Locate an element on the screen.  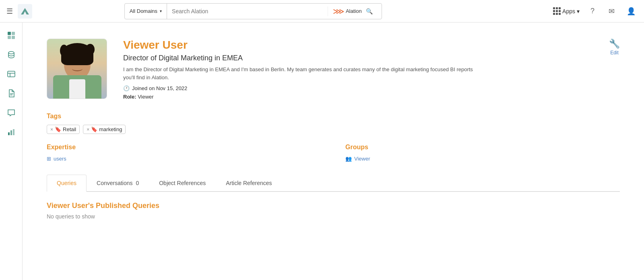
sidebar-chat is located at coordinates (11, 113).